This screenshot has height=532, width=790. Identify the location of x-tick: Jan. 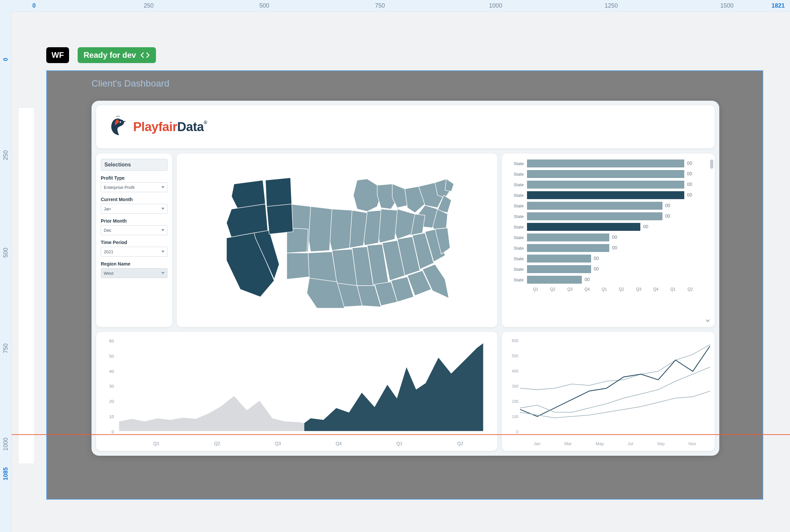
(537, 444).